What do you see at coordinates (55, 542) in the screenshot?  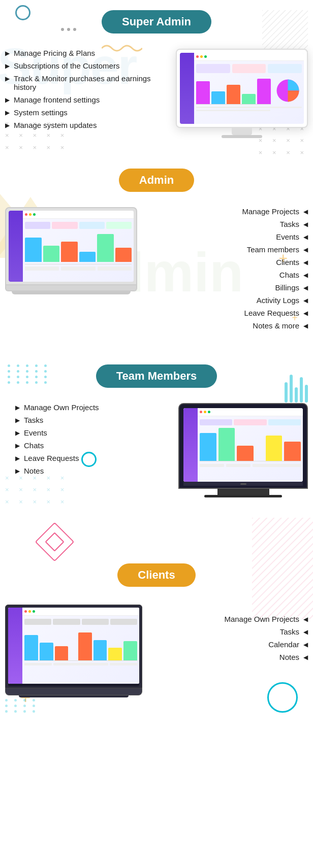 I see `deco-diamond` at bounding box center [55, 542].